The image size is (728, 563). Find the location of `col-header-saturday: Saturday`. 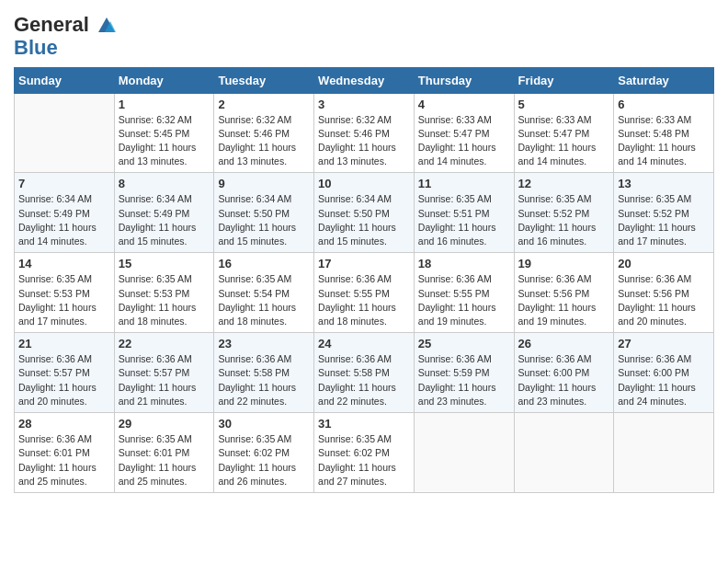

col-header-saturday: Saturday is located at coordinates (664, 80).